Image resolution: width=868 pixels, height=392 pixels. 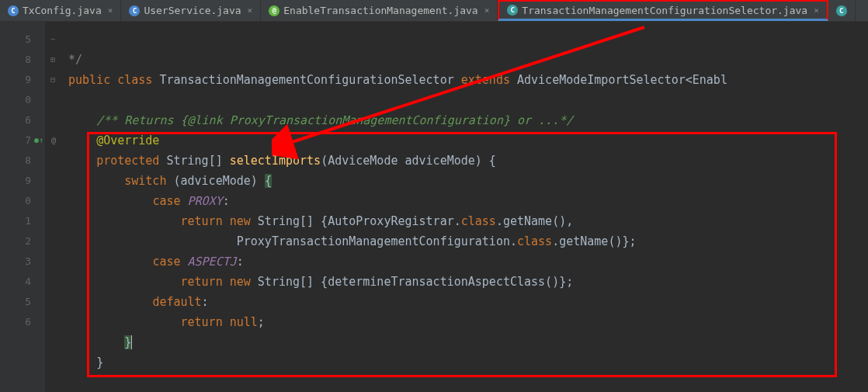 What do you see at coordinates (663, 11) in the screenshot?
I see `tab-txmgmtselector: C TransactionManagementConfigurationSele…` at bounding box center [663, 11].